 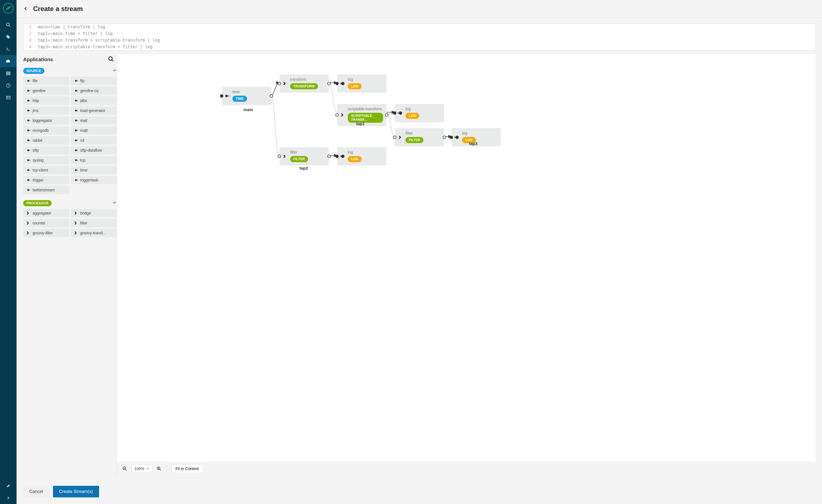 I want to click on node-n-log2: logLOG, so click(x=420, y=113).